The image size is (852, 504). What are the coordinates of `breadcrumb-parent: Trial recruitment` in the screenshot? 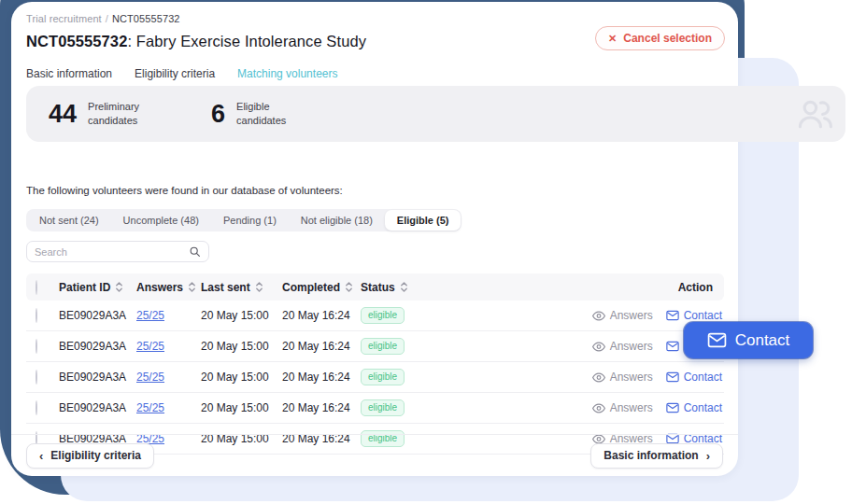 It's located at (64, 19).